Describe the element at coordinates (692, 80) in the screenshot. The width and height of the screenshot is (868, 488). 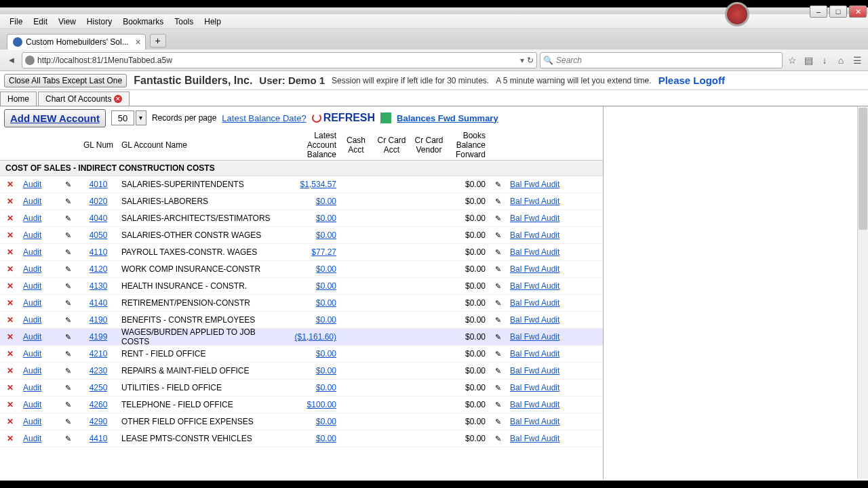
I see `logoff-link: Please Logoff` at that location.